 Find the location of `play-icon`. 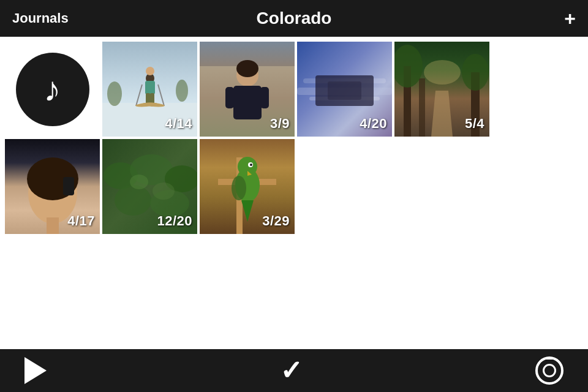

play-icon is located at coordinates (36, 371).